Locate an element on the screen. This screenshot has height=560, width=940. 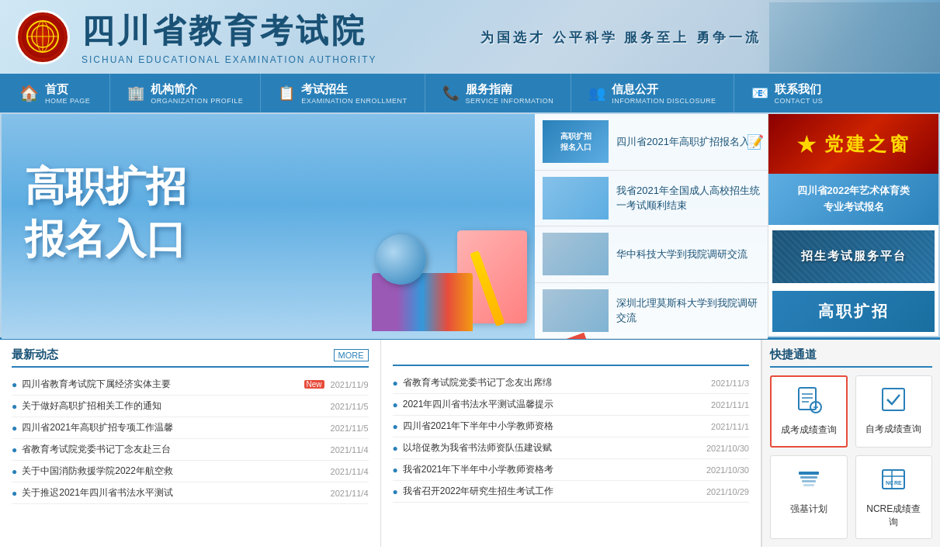
quick-label-3: NCRE成绩查询 is located at coordinates (894, 516).